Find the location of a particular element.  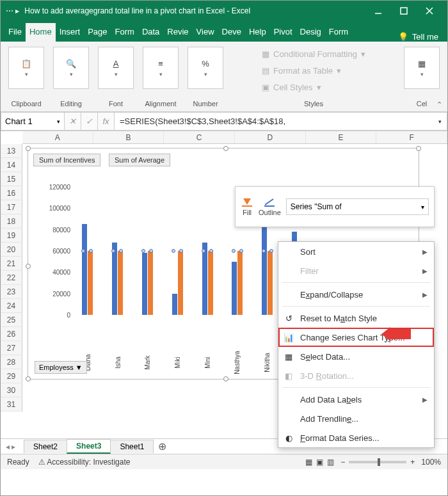

clipboard-button: 📋▾ is located at coordinates (26, 68).